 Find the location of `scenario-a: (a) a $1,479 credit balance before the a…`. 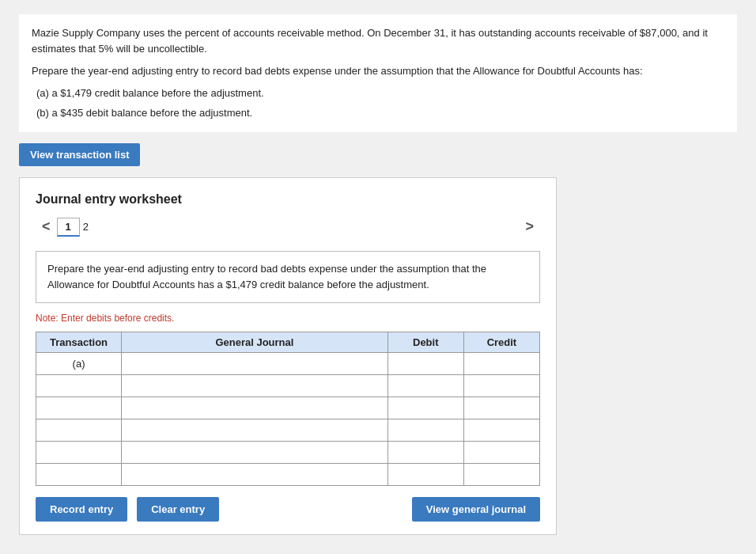

scenario-a: (a) a $1,479 credit balance before the a… is located at coordinates (380, 93).